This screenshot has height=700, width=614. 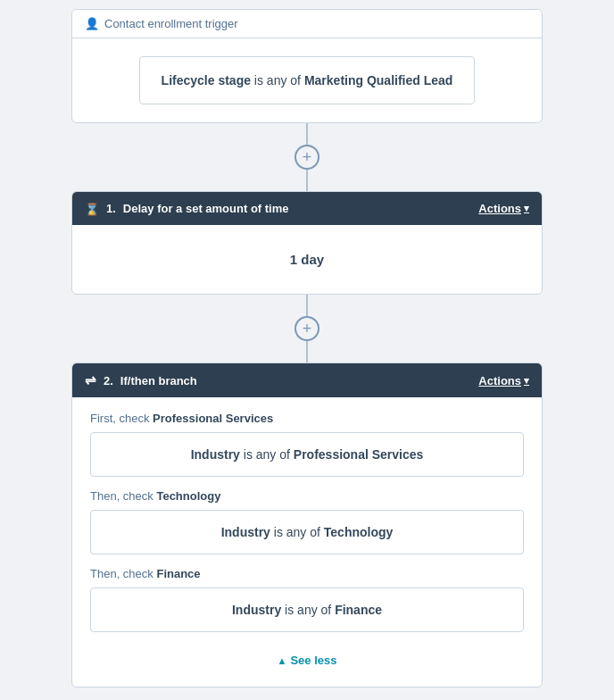 I want to click on branch-label-2: Then, check Finance, so click(x=307, y=573).